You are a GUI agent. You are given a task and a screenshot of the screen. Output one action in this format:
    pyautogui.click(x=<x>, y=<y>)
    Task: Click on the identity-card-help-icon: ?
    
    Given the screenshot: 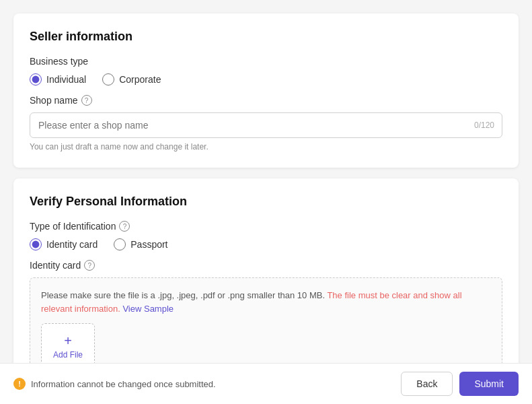 What is the action you would take?
    pyautogui.click(x=89, y=265)
    